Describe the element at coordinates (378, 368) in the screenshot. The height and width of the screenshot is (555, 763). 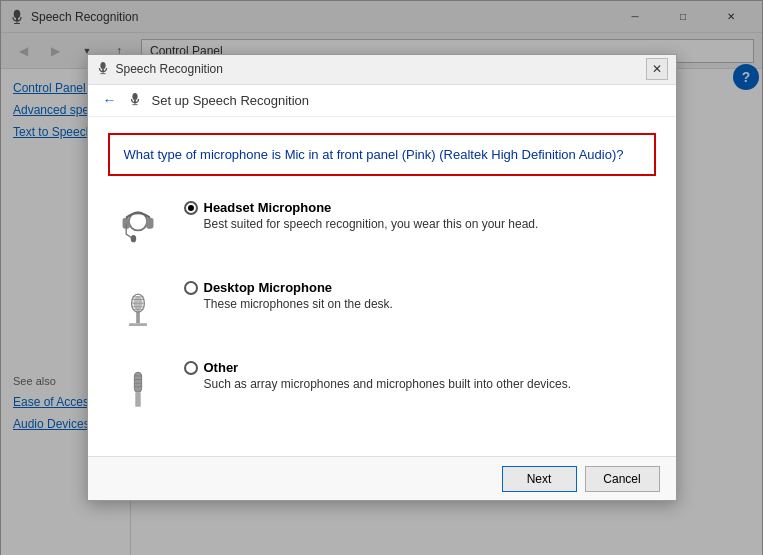
I see `other-radio-label: Other` at that location.